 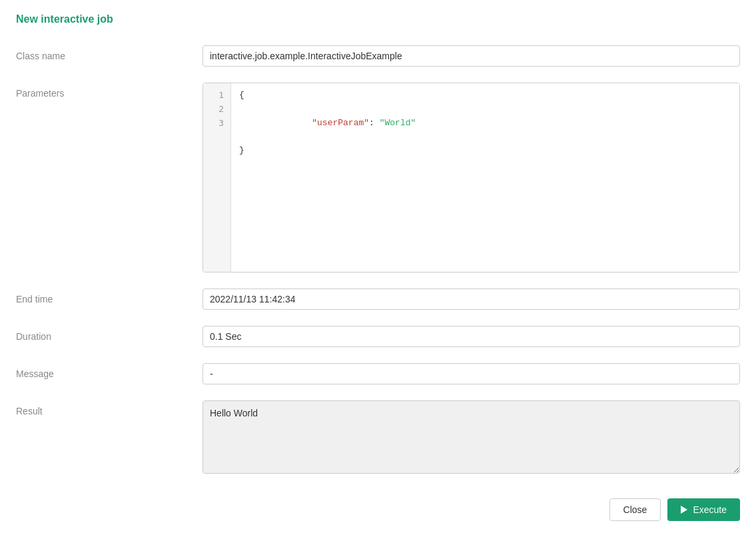 What do you see at coordinates (684, 510) in the screenshot?
I see `play-icon` at bounding box center [684, 510].